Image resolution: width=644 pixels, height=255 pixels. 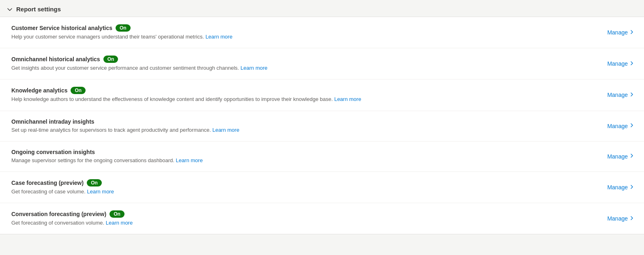 I want to click on learn-more-link-ongoing-conversation: Learn more, so click(x=189, y=161).